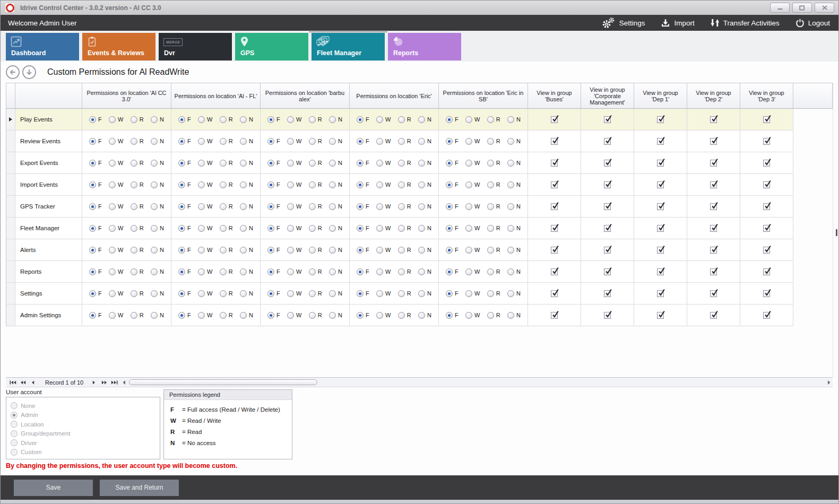  I want to click on table-row-fleet-manager: Fleet ManagerFWRNFWRNFWRNFWRNFWRN, so click(400, 228).